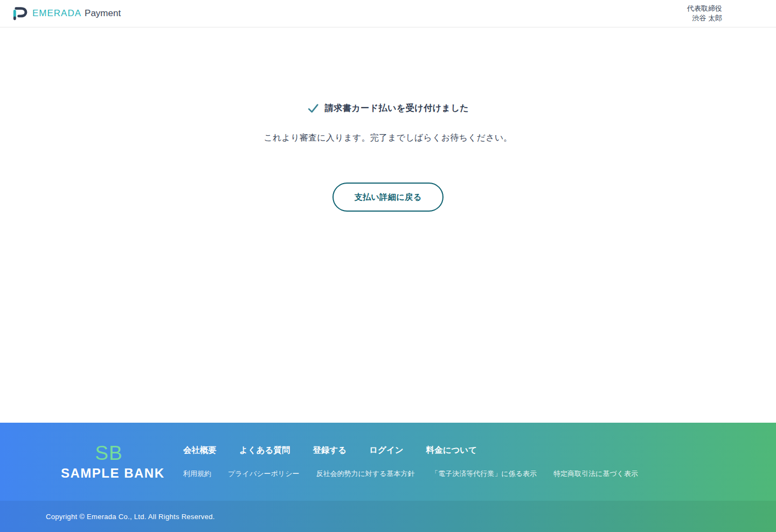 The width and height of the screenshot is (776, 532). I want to click on user-info: 代表取締役 渋谷 太郎, so click(705, 13).